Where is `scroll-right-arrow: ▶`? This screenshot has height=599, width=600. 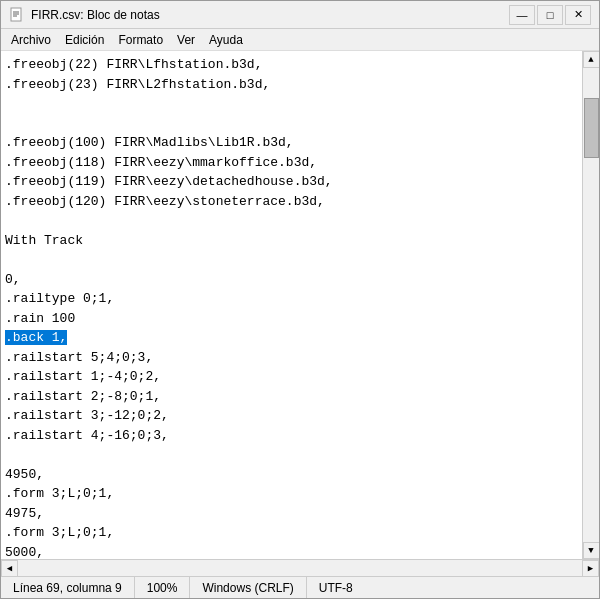 scroll-right-arrow: ▶ is located at coordinates (590, 568).